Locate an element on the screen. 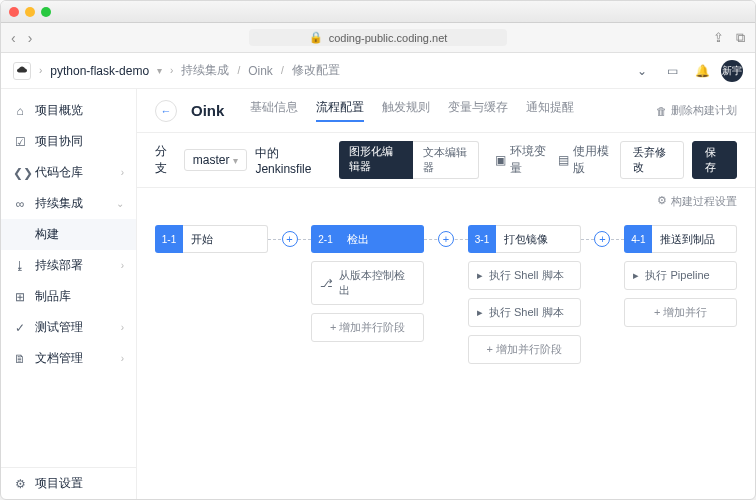 This screenshot has height=500, width=756. avatar: 新宇 is located at coordinates (732, 71).